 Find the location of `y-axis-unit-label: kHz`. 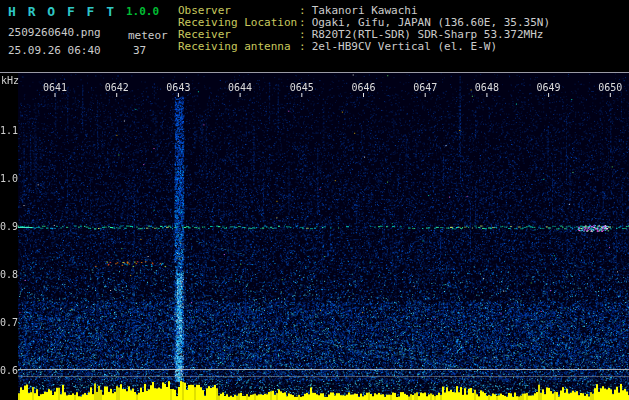

y-axis-unit-label: kHz is located at coordinates (10, 80).